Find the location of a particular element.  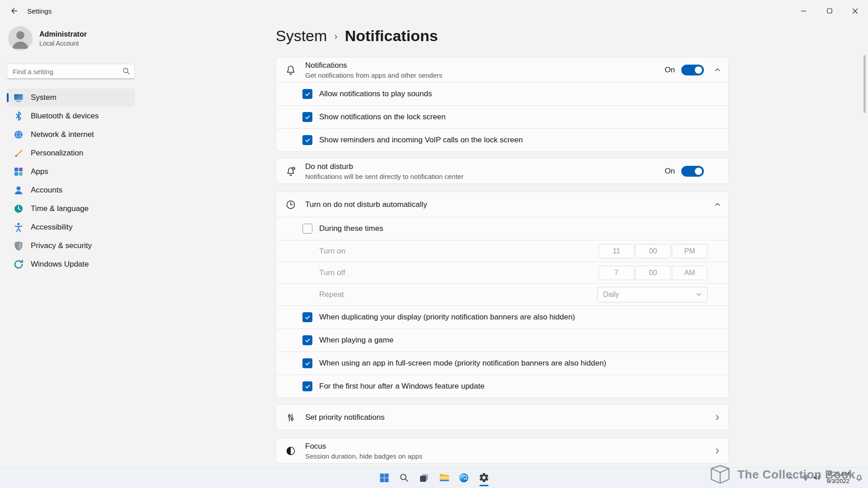

maximize-icon is located at coordinates (830, 11).